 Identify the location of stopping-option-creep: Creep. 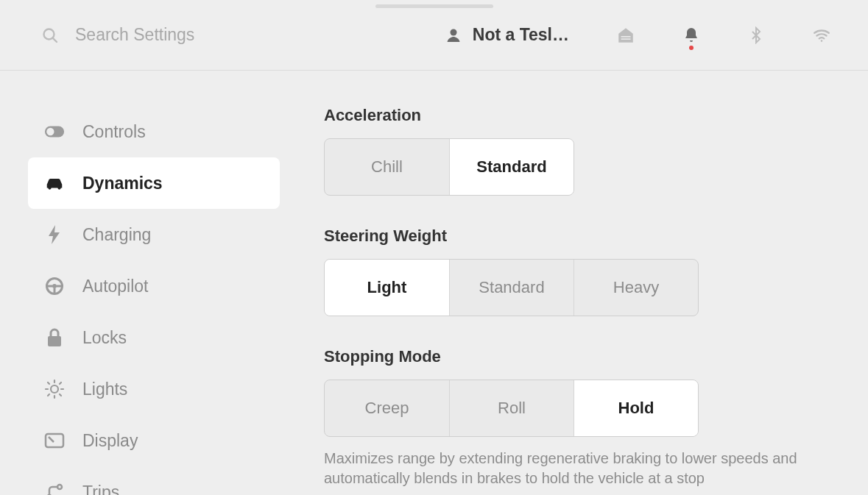
(387, 408).